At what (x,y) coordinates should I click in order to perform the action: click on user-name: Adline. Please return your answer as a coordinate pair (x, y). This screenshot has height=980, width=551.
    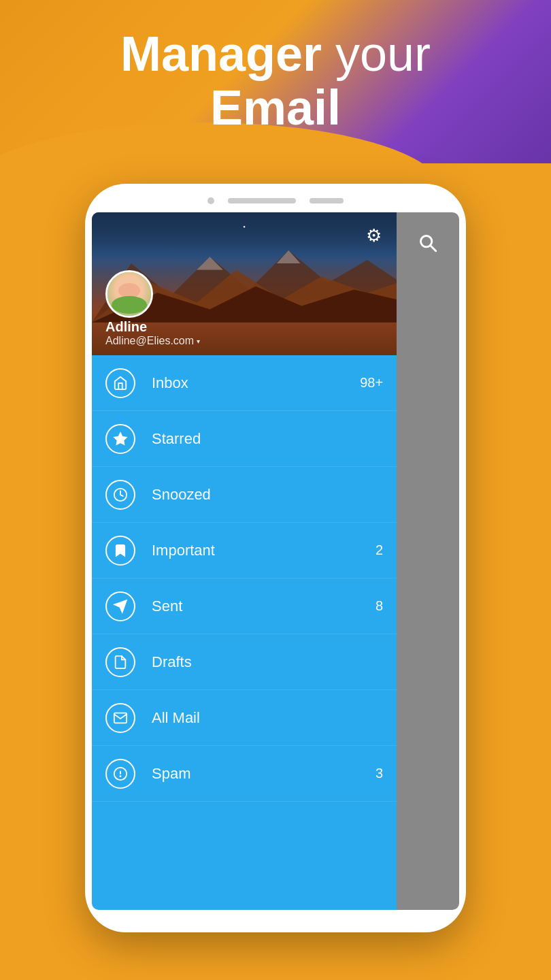
    Looking at the image, I should click on (152, 327).